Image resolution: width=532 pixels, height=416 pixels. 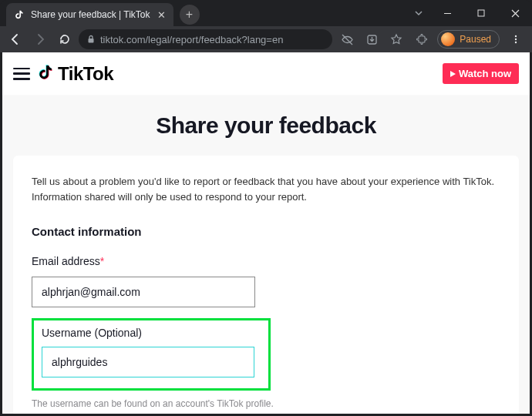 I want to click on email-field, so click(x=143, y=292).